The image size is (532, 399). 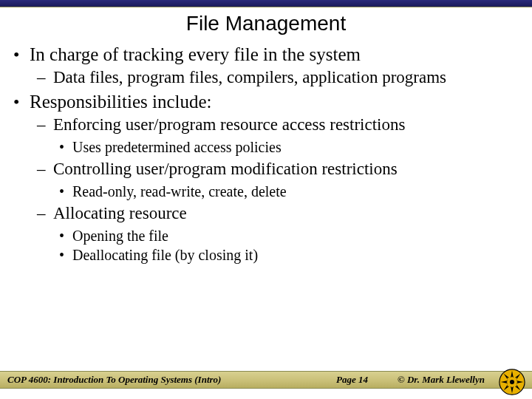 I want to click on footer-course: COP 4600: Introduction To Operating Syst…, so click(x=114, y=380).